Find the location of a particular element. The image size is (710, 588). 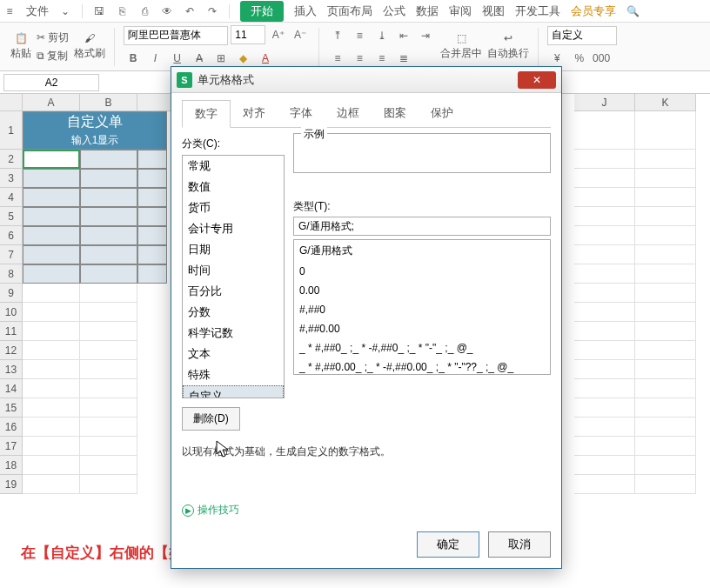

type-item: #,##0.00 is located at coordinates (422, 329).